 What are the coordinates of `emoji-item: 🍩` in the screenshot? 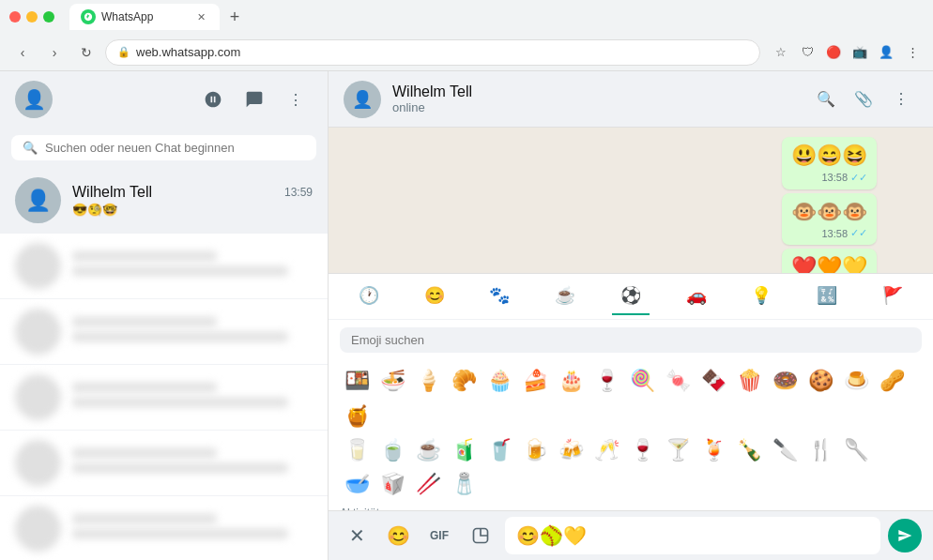 It's located at (785, 381).